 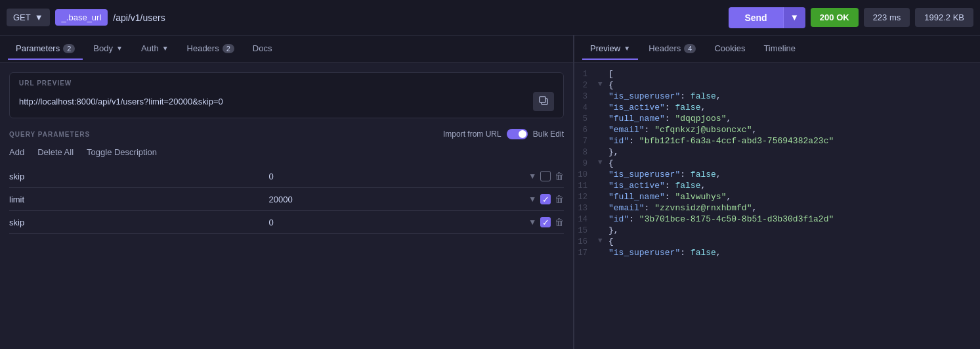 What do you see at coordinates (137, 222) in the screenshot?
I see `param-key-skip2: skip` at bounding box center [137, 222].